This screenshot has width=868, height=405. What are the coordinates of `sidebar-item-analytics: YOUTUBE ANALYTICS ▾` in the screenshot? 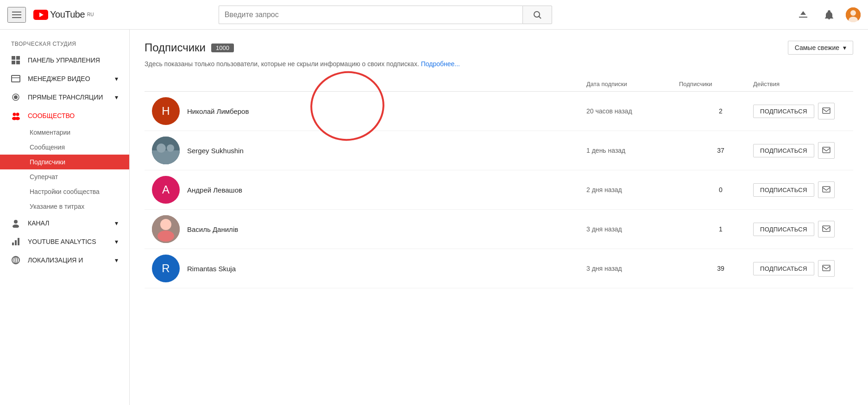 It's located at (65, 242).